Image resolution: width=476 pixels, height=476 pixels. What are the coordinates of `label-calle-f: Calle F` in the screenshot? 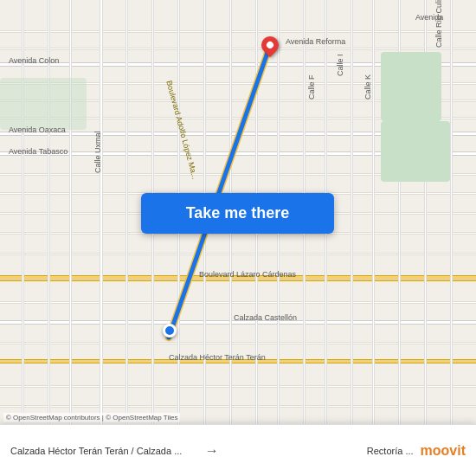 It's located at (312, 87).